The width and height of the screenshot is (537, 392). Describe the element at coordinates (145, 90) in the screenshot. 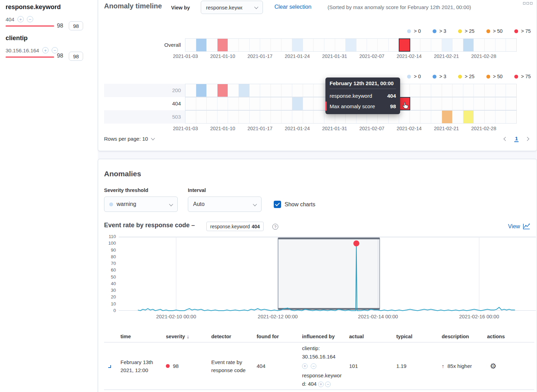

I see `swimlane-row-label: 200` at that location.